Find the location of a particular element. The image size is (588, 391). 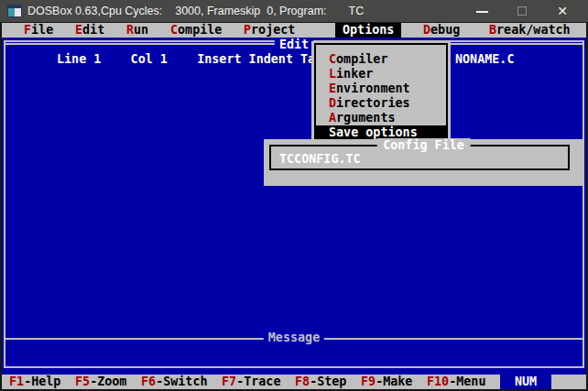

options-menu-item-linker: Linker is located at coordinates (381, 74).